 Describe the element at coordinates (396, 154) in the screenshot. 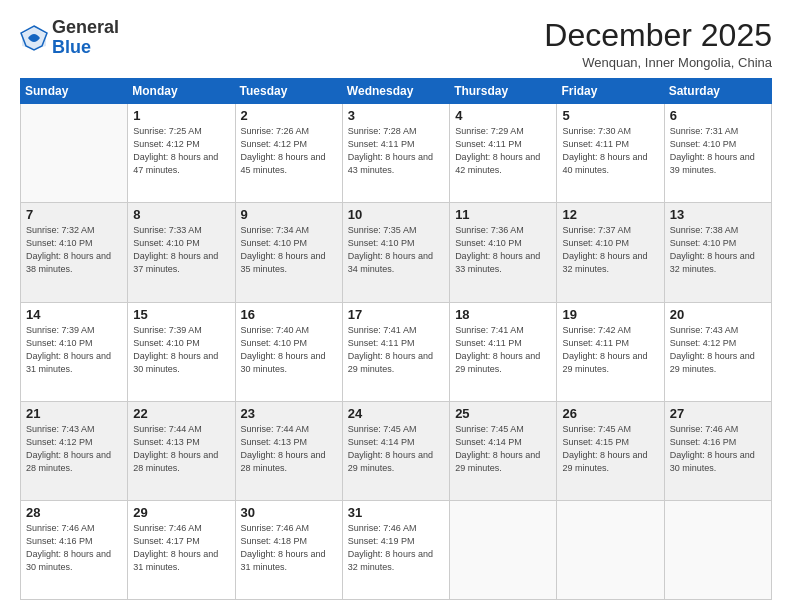

I see `calendar-cell: 3Sunrise: 7:28 AMSunset: 4:11 PMDaylight…` at that location.